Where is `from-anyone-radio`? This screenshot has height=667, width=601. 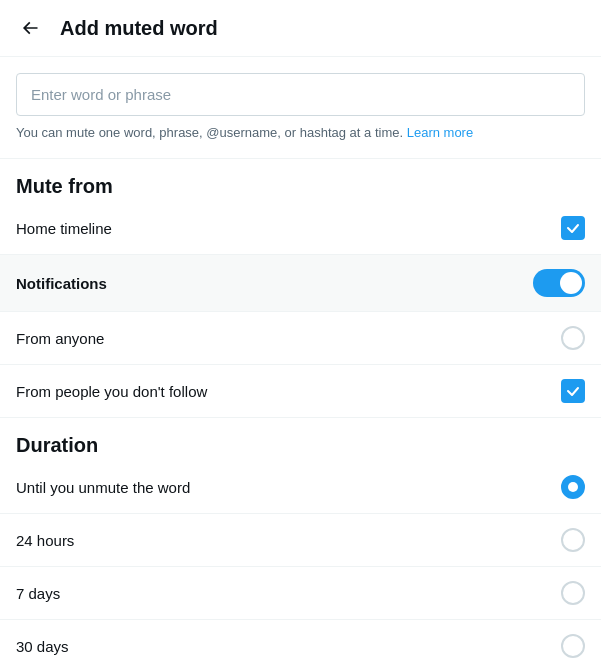
from-anyone-radio is located at coordinates (573, 338).